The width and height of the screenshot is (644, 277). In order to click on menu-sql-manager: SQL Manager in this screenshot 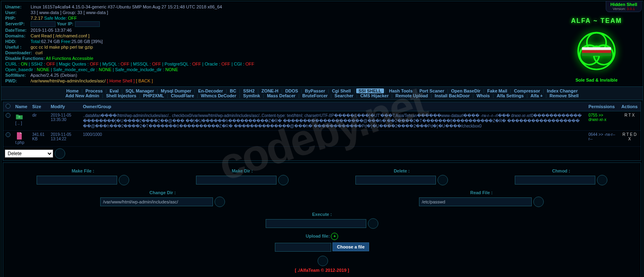, I will do `click(140, 91)`.